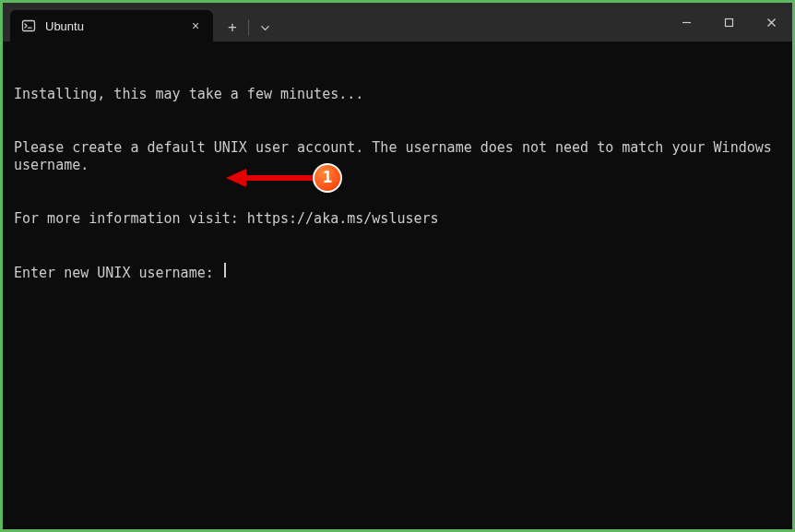 The image size is (795, 532). I want to click on window-controls, so click(729, 22).